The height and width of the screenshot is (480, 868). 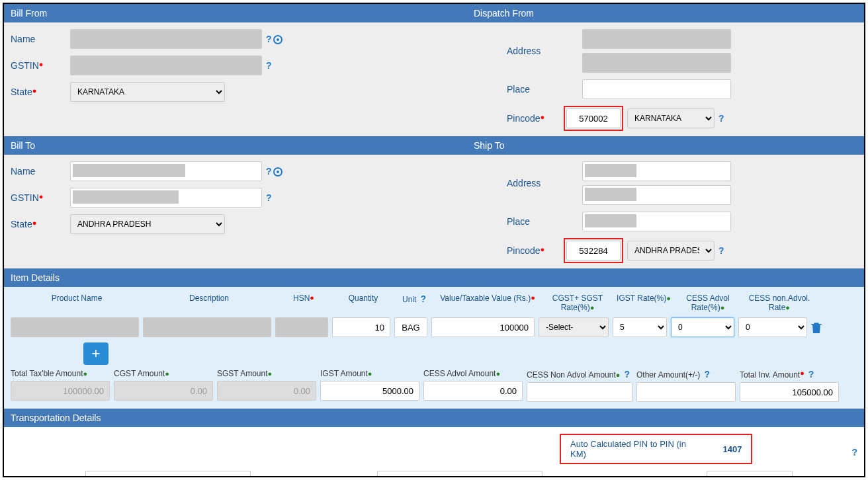 I want to click on approx-distance-label: Approximate Distance (in KM), so click(x=636, y=477).